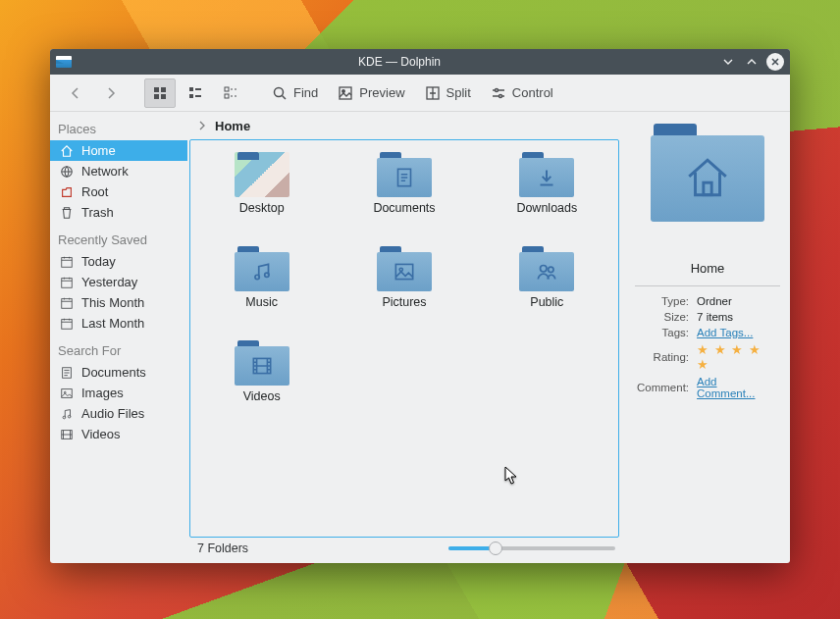  What do you see at coordinates (728, 62) in the screenshot?
I see `minimize-button` at bounding box center [728, 62].